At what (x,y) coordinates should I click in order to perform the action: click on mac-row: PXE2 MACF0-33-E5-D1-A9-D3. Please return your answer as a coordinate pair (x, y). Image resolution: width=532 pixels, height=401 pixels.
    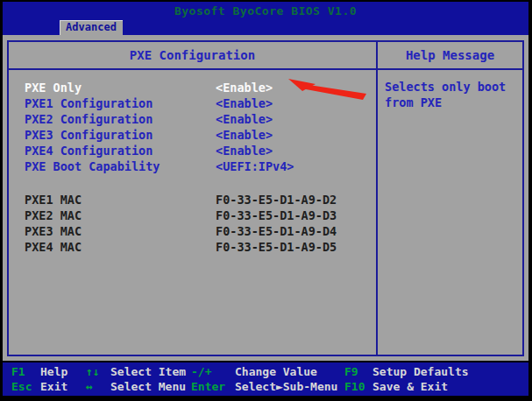
    Looking at the image, I should click on (198, 216).